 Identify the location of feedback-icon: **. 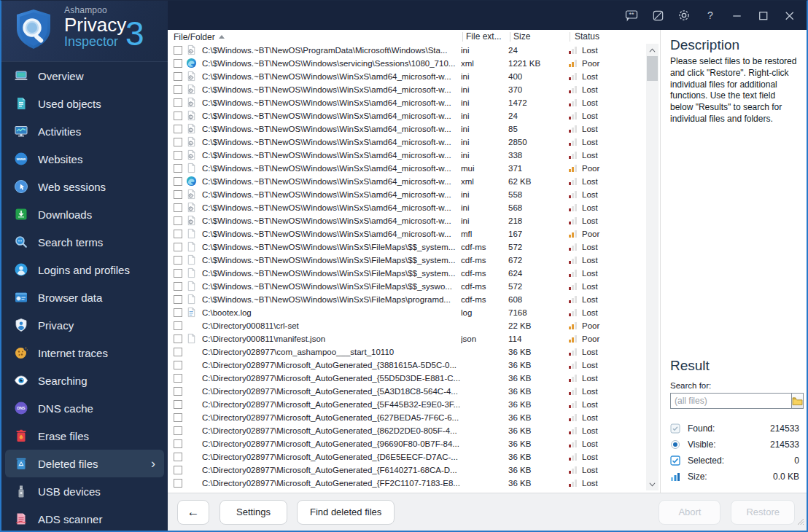
(632, 15).